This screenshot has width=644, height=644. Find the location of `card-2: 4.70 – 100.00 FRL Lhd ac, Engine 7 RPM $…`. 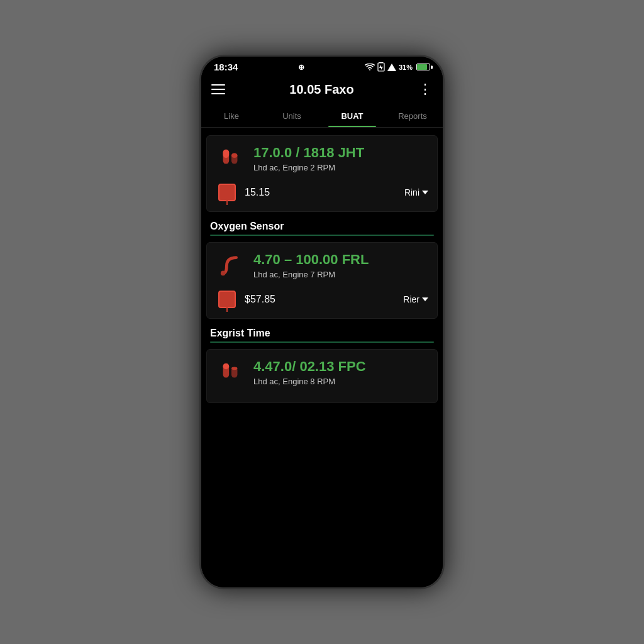

card-2: 4.70 – 100.00 FRL Lhd ac, Engine 7 RPM $… is located at coordinates (322, 280).